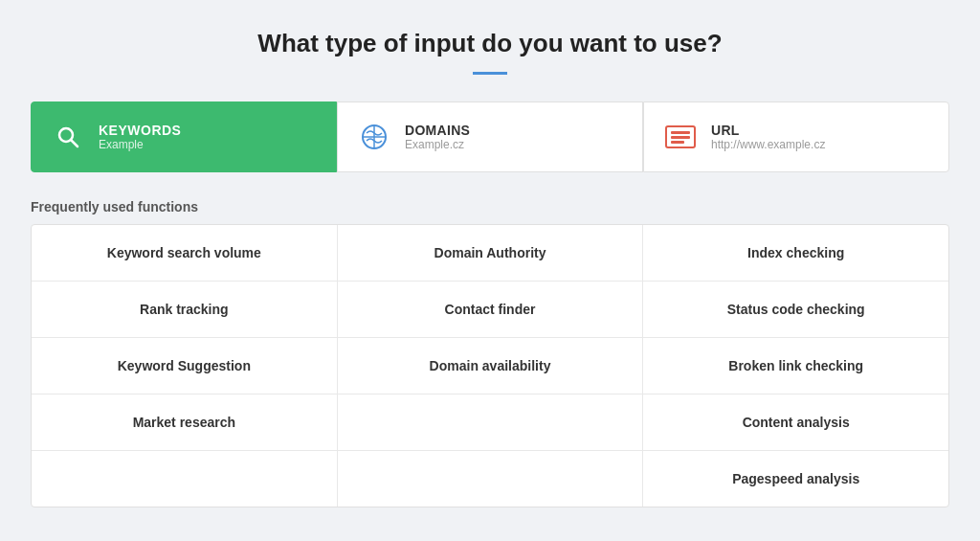  What do you see at coordinates (796, 137) in the screenshot?
I see `input-card-url: URL http://www.example.cz` at bounding box center [796, 137].